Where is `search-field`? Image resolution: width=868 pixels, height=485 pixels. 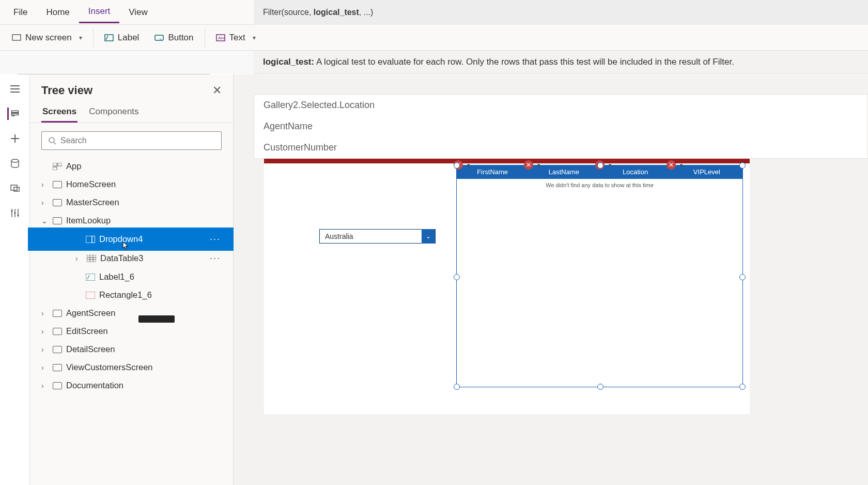 search-field is located at coordinates (137, 141).